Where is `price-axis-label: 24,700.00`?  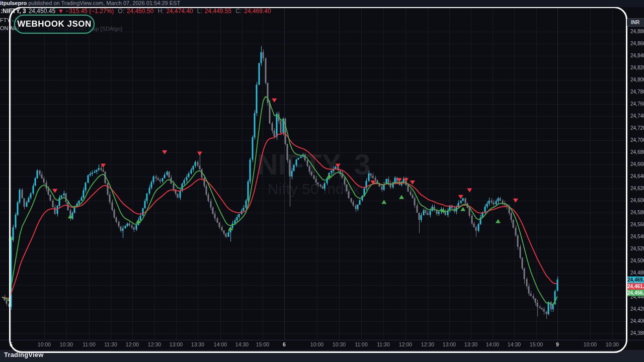 price-axis-label: 24,700.00 is located at coordinates (637, 140).